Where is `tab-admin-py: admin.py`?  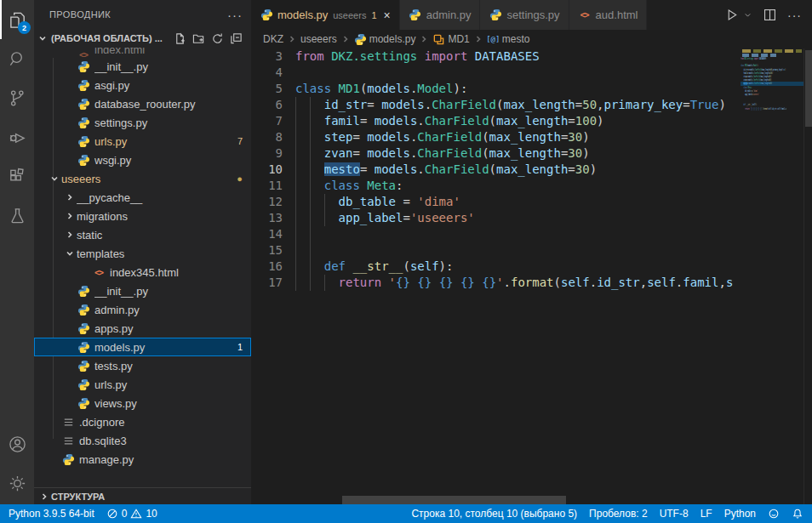 tab-admin-py: admin.py is located at coordinates (440, 15).